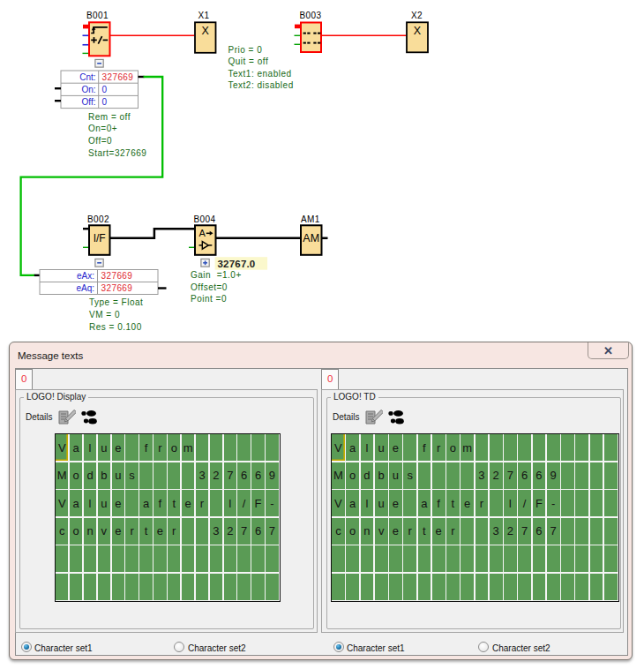 Image resolution: width=644 pixels, height=669 pixels. What do you see at coordinates (416, 16) in the screenshot?
I see `svg-text: X2` at bounding box center [416, 16].